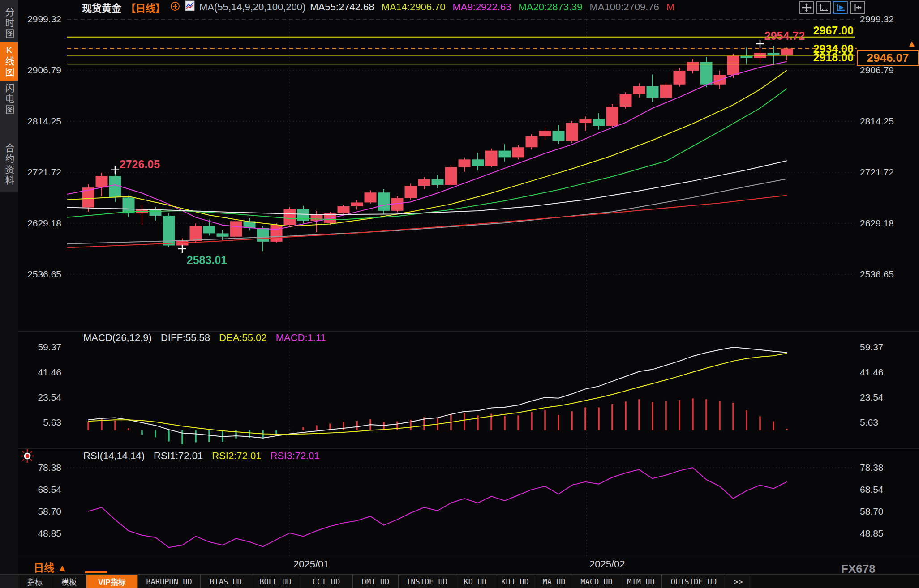 Image resolution: width=919 pixels, height=588 pixels. What do you see at coordinates (253, 7) in the screenshot?
I see `ma-settings-label: MA(55,14,9,20,100,200)` at bounding box center [253, 7].